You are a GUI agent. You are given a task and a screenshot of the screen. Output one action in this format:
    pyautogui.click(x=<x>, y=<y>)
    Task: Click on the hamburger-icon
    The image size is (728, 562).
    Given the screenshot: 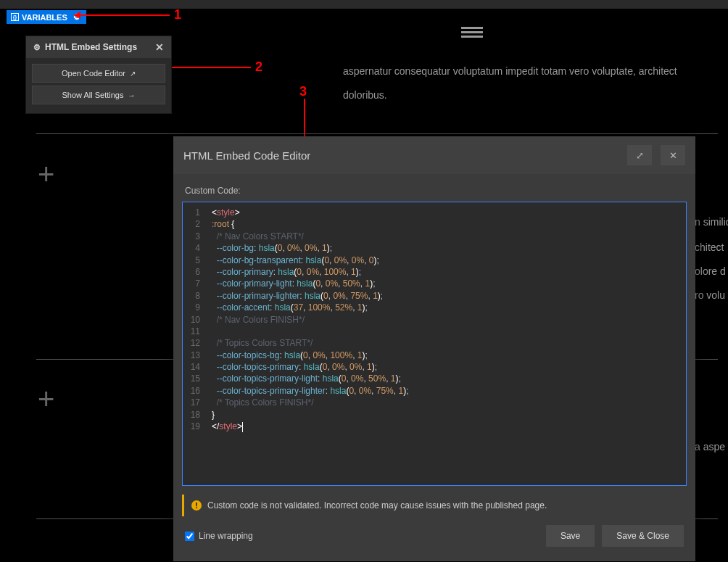 What is the action you would take?
    pyautogui.click(x=472, y=32)
    